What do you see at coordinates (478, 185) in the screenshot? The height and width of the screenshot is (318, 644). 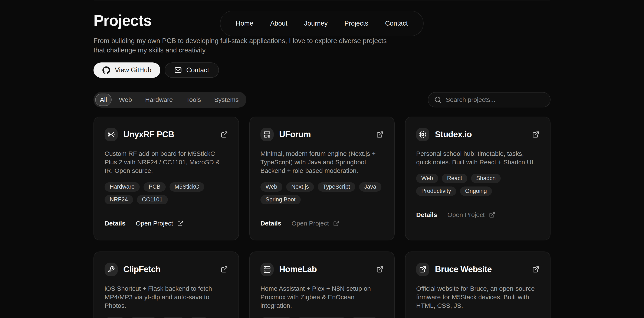 I see `project-tags: WebReactShadcnProductivityOngoing` at bounding box center [478, 185].